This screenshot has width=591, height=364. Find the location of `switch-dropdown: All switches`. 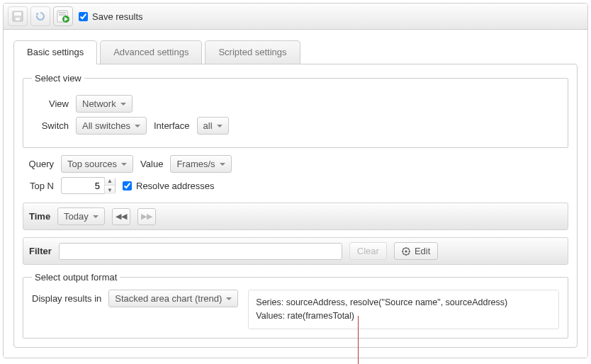

switch-dropdown: All switches is located at coordinates (111, 126).